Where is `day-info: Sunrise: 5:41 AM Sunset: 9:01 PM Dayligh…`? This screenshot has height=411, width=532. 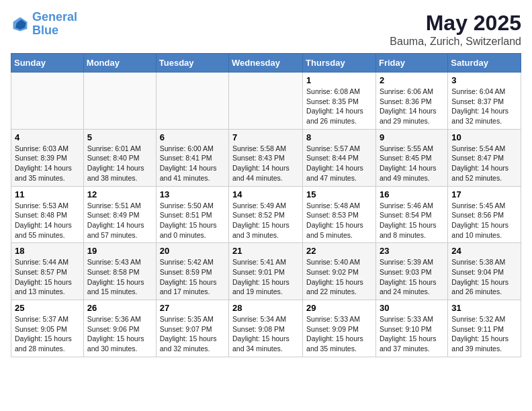
day-info: Sunrise: 5:41 AM Sunset: 9:01 PM Dayligh… is located at coordinates (266, 277).